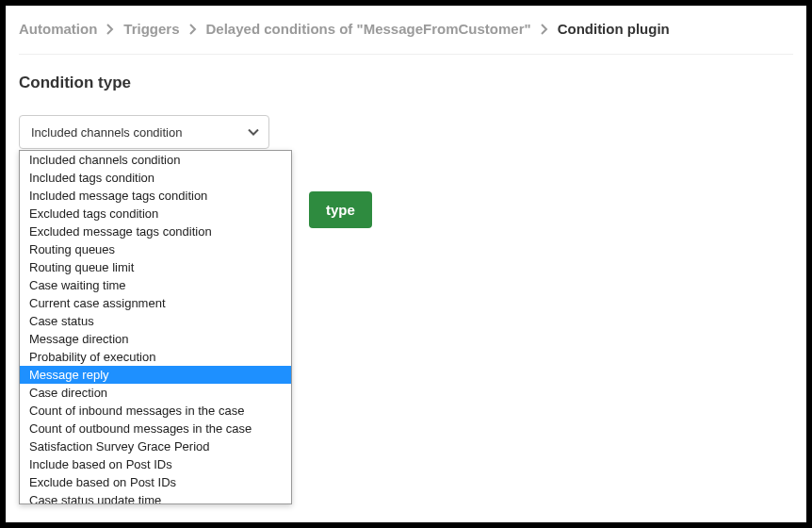  I want to click on dropdown-option: Message reply, so click(155, 375).